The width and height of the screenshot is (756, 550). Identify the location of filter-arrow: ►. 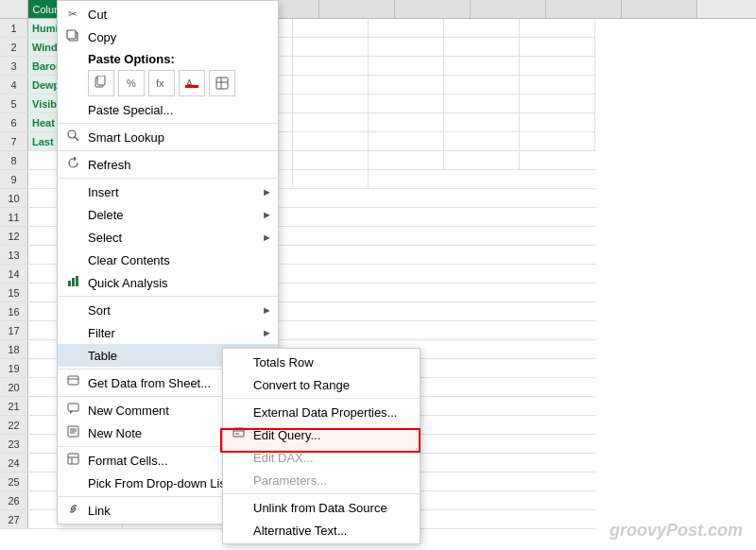
(266, 333).